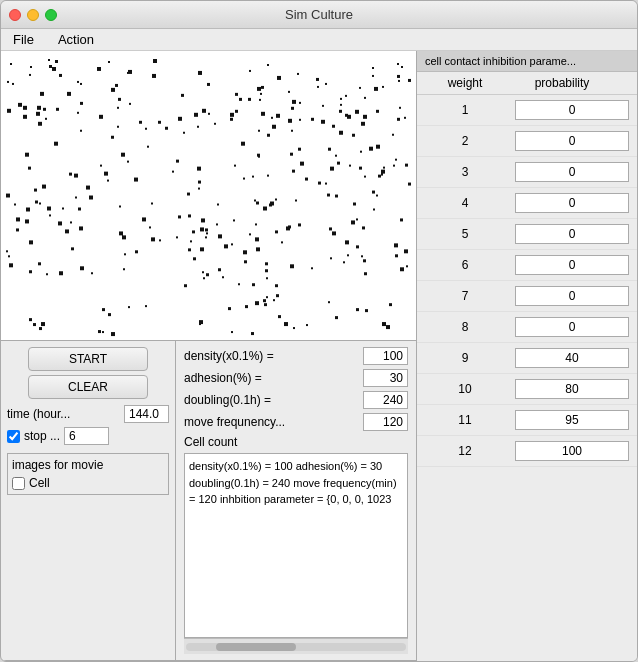 Image resolution: width=638 pixels, height=662 pixels. Describe the element at coordinates (527, 452) in the screenshot. I see `inhibition-row: 12` at that location.